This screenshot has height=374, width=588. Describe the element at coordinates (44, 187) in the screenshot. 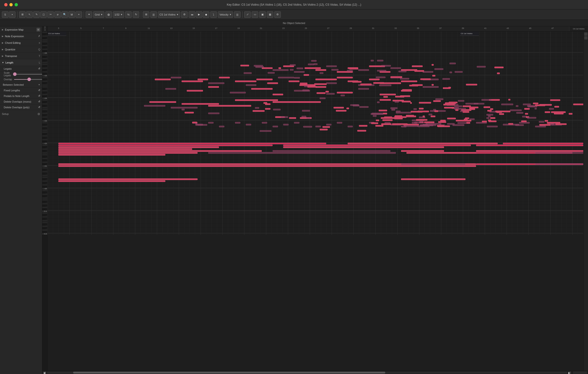

I see `piano-key-C#0` at that location.